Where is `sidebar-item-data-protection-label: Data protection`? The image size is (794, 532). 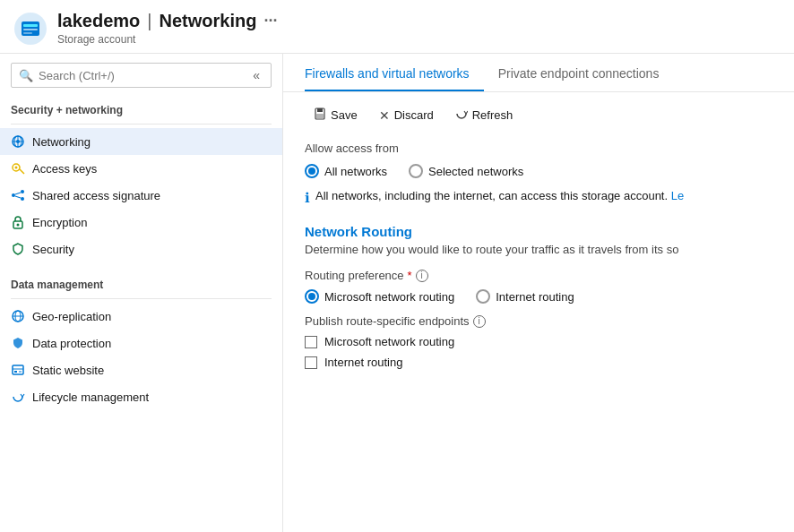 sidebar-item-data-protection-label: Data protection is located at coordinates (152, 344).